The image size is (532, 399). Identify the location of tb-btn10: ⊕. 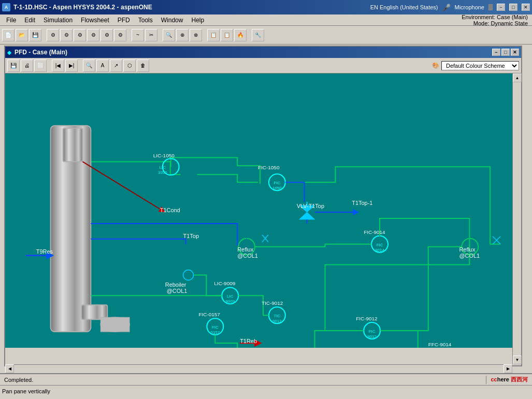
(182, 35).